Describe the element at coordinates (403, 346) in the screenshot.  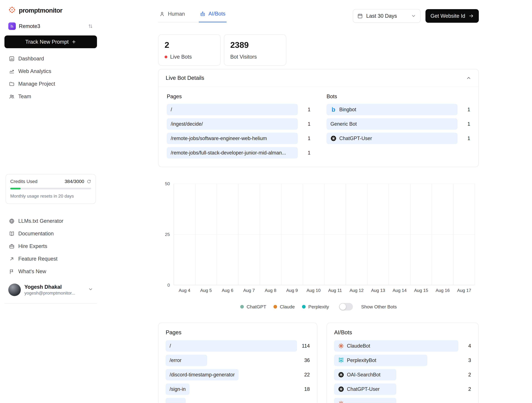
I see `bot-row: ClaudeBot4` at that location.